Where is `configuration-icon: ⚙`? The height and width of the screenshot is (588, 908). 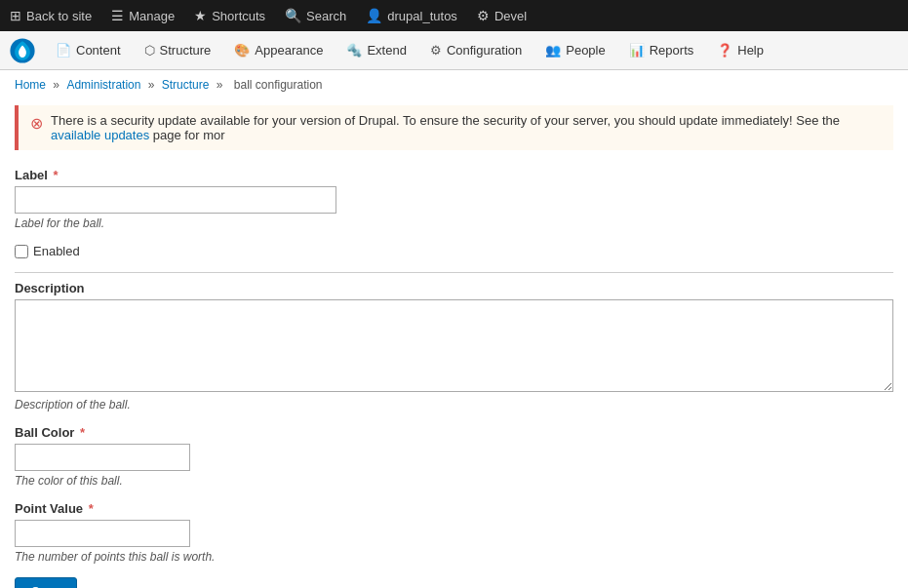 configuration-icon: ⚙ is located at coordinates (436, 51).